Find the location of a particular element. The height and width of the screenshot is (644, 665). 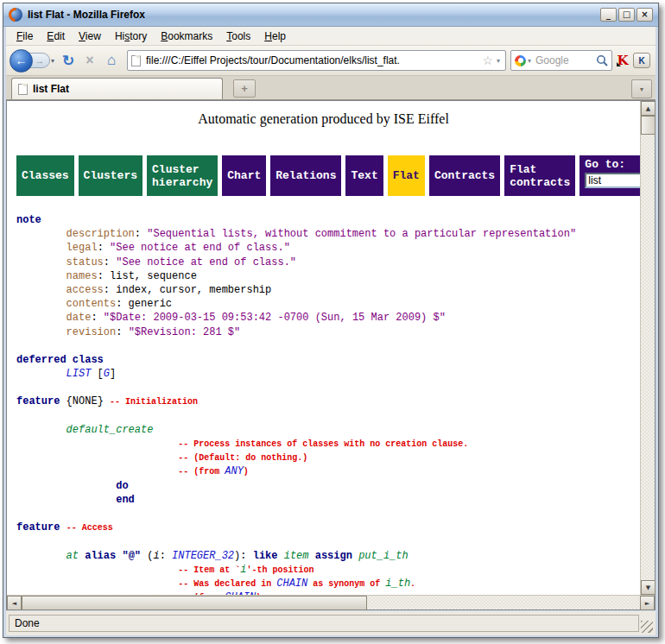

url-text: file:///C:/Eiffel Projects/tour/Document… is located at coordinates (313, 60).